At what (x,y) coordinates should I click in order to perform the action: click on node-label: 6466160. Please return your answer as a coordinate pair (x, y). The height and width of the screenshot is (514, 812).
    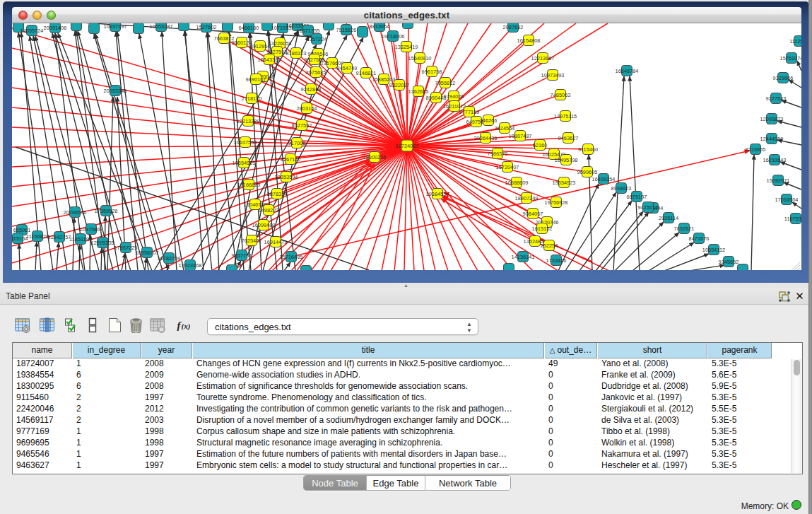
    Looking at the image, I should click on (249, 28).